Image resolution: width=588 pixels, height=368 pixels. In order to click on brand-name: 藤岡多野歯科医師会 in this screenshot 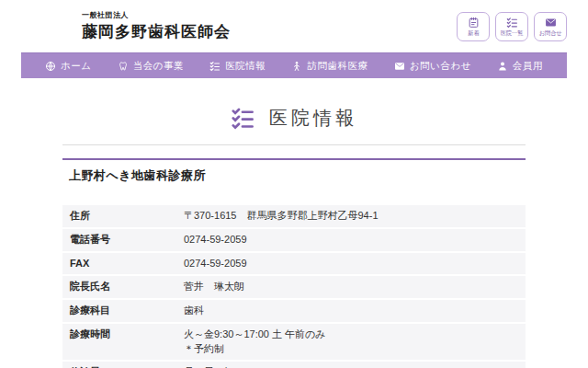, I will do `click(156, 31)`.